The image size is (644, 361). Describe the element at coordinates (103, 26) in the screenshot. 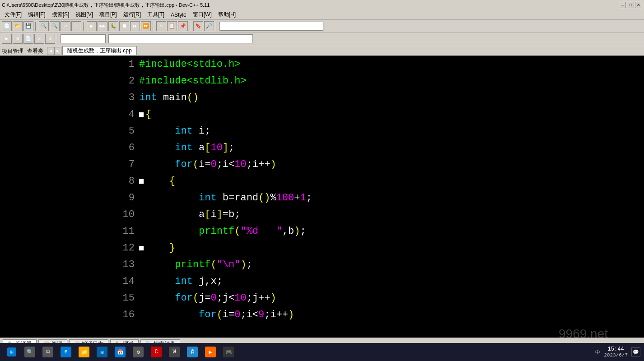

I see `tb-run: ▶▶` at that location.